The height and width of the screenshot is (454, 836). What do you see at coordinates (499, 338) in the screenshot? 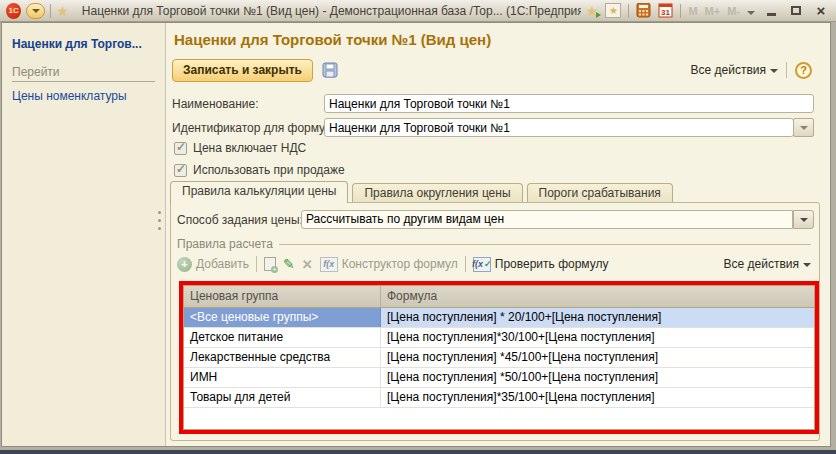
I see `table-row: Детское питание[Цена поступления]*30/100…` at bounding box center [499, 338].